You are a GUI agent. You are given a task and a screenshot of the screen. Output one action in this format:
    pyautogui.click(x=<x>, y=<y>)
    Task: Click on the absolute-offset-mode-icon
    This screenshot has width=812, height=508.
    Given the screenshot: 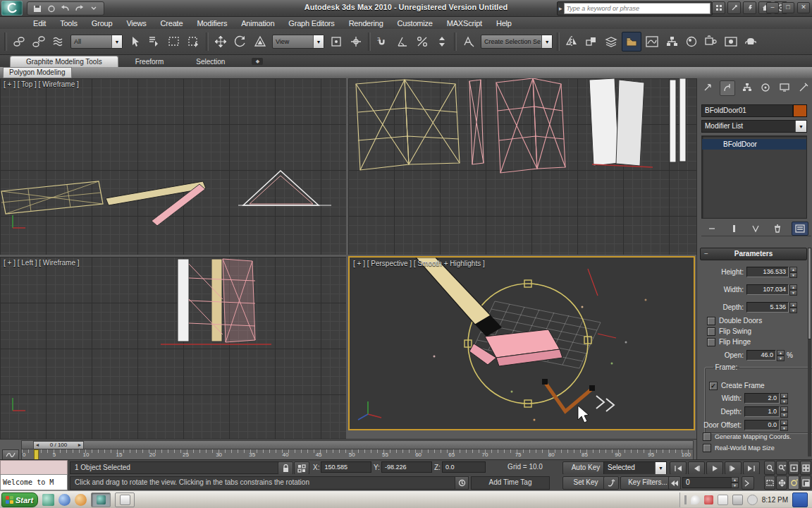 What is the action you would take?
    pyautogui.click(x=302, y=468)
    